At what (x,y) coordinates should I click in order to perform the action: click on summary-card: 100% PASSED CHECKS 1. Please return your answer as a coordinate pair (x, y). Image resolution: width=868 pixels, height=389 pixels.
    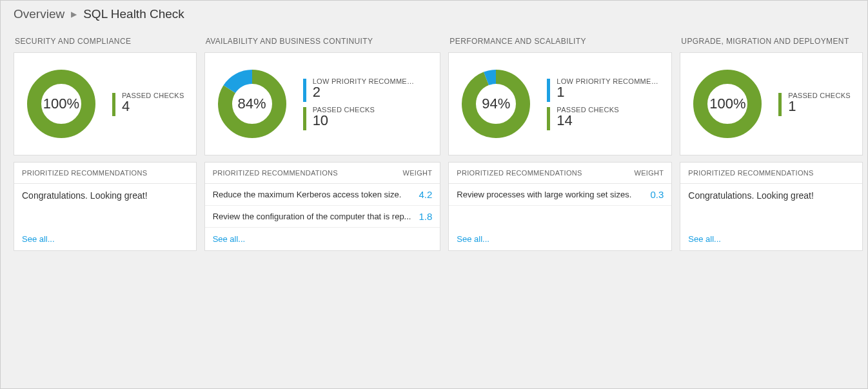
    Looking at the image, I should click on (771, 104).